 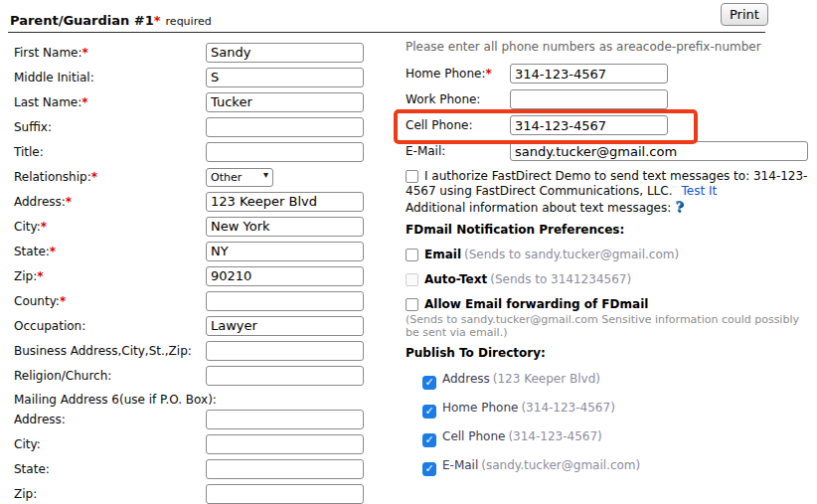 I want to click on text-message-info-text: Additional information about text messag…, so click(x=539, y=208).